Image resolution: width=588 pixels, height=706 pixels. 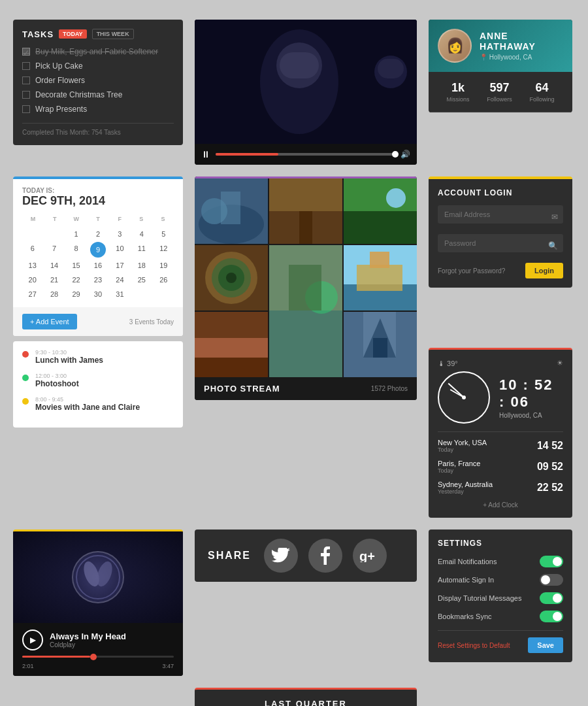 I want to click on album-art, so click(x=98, y=577).